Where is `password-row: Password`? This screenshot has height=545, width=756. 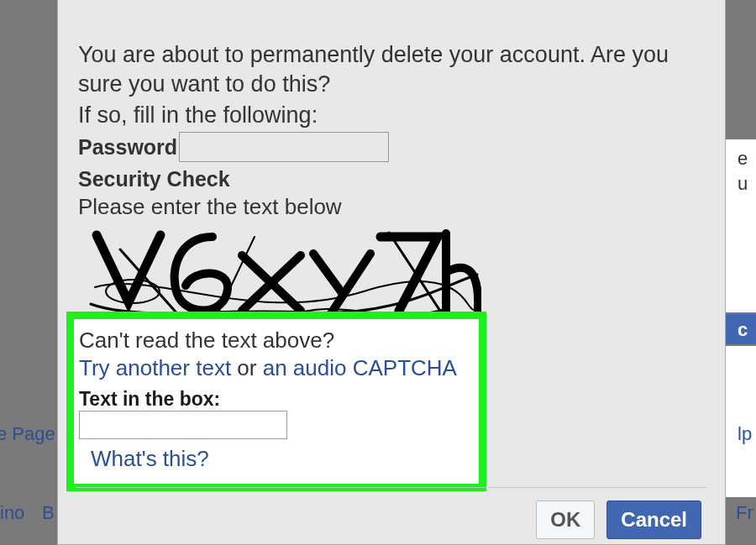 password-row: Password is located at coordinates (391, 147).